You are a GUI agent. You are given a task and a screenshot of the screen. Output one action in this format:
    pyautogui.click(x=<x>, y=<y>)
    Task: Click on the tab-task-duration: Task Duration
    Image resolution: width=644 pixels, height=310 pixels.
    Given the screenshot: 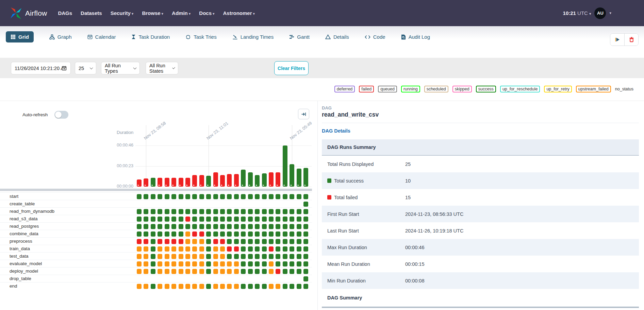 What is the action you would take?
    pyautogui.click(x=150, y=37)
    